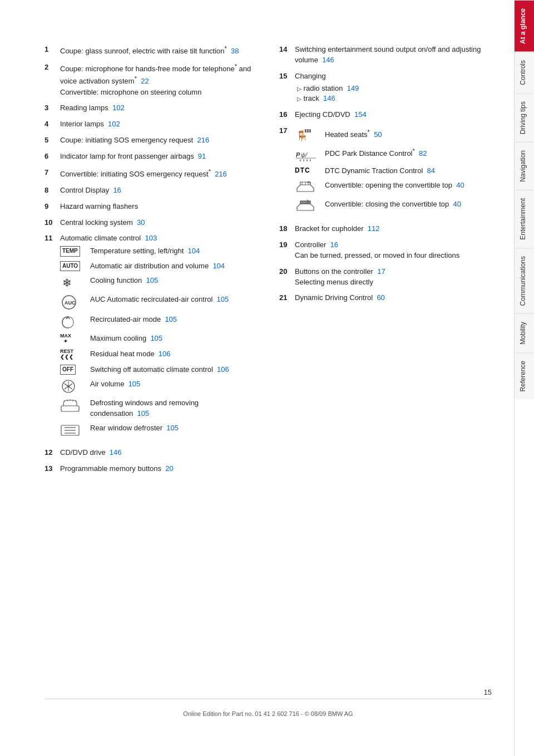 The image size is (534, 756). Describe the element at coordinates (525, 72) in the screenshot. I see `tab-controls: Controls` at that location.